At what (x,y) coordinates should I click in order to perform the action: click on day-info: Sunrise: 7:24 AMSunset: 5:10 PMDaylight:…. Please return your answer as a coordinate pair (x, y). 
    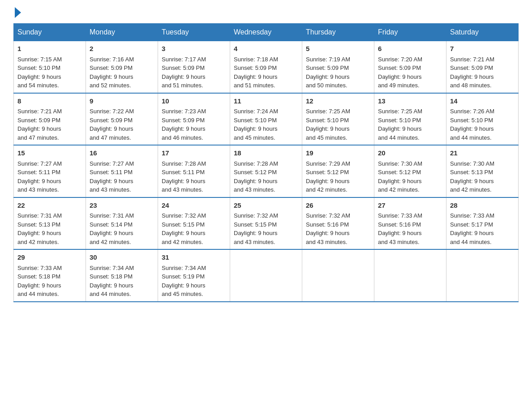
    Looking at the image, I should click on (256, 124).